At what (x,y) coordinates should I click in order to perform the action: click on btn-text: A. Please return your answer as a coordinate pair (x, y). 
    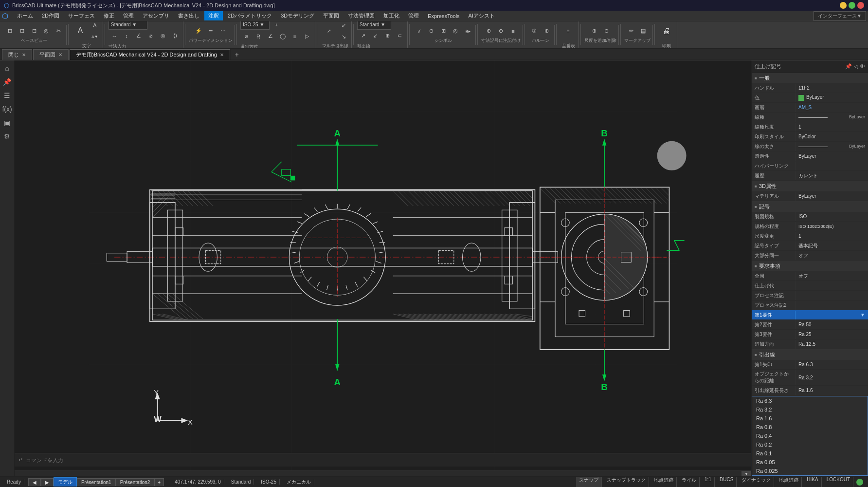
    Looking at the image, I should click on (95, 26).